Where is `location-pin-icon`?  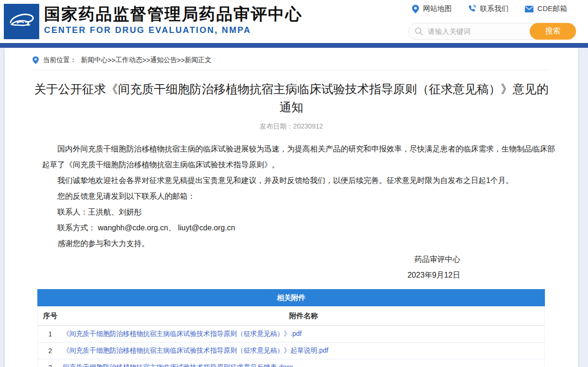
location-pin-icon is located at coordinates (415, 9).